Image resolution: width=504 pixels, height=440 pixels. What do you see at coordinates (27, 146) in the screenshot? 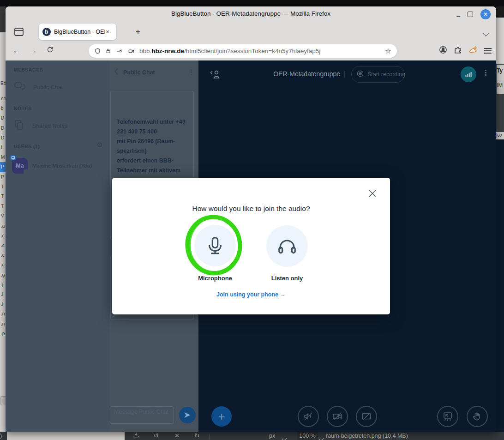
I see `users-header: USERS (1)` at bounding box center [27, 146].